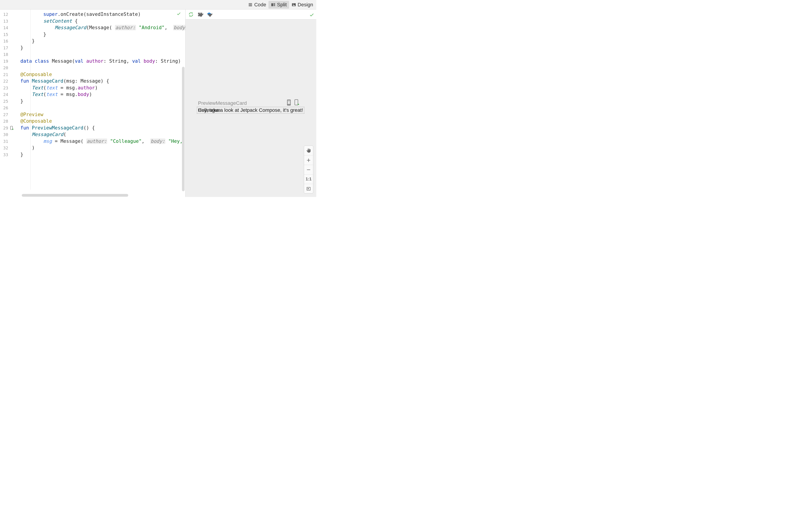  I want to click on line-number: 19, so click(5, 61).